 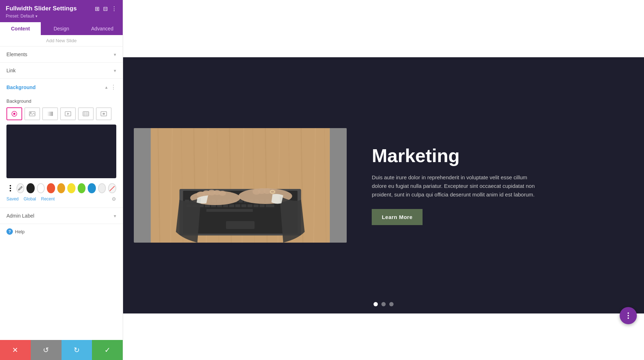 I want to click on help-section: ? Help, so click(x=62, y=232).